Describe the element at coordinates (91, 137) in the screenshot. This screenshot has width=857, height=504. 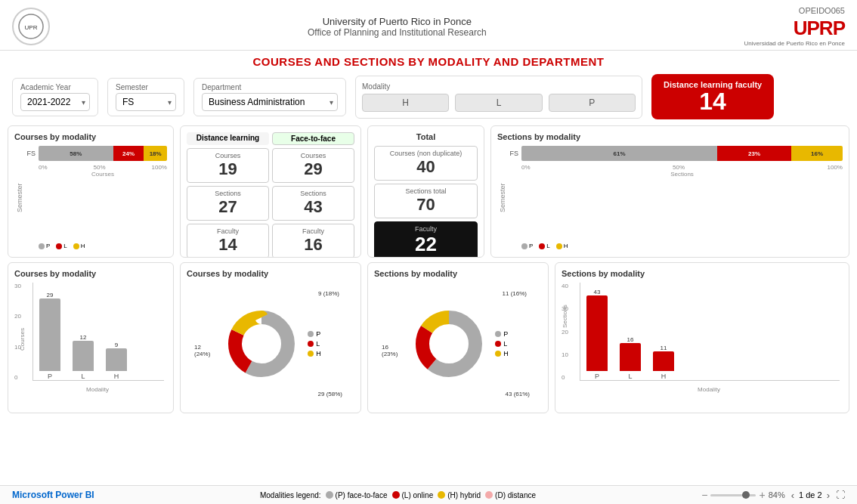
I see `courses-modality-title: Courses by modality` at that location.